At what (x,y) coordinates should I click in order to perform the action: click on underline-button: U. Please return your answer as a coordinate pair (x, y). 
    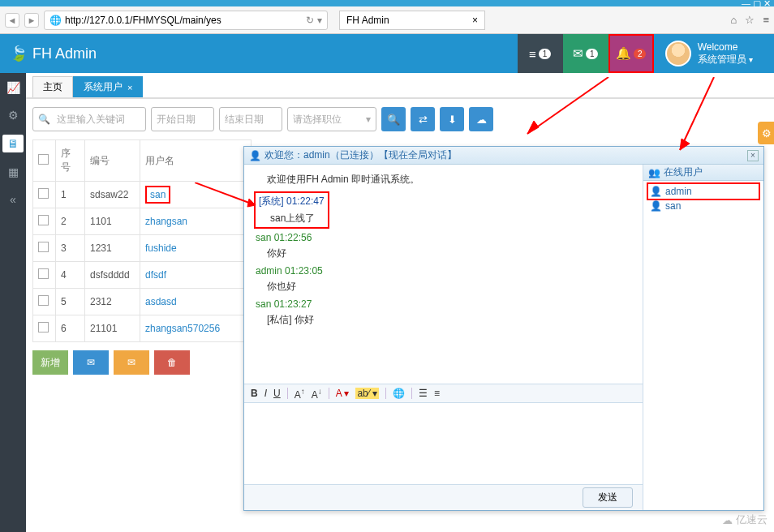
    Looking at the image, I should click on (277, 393).